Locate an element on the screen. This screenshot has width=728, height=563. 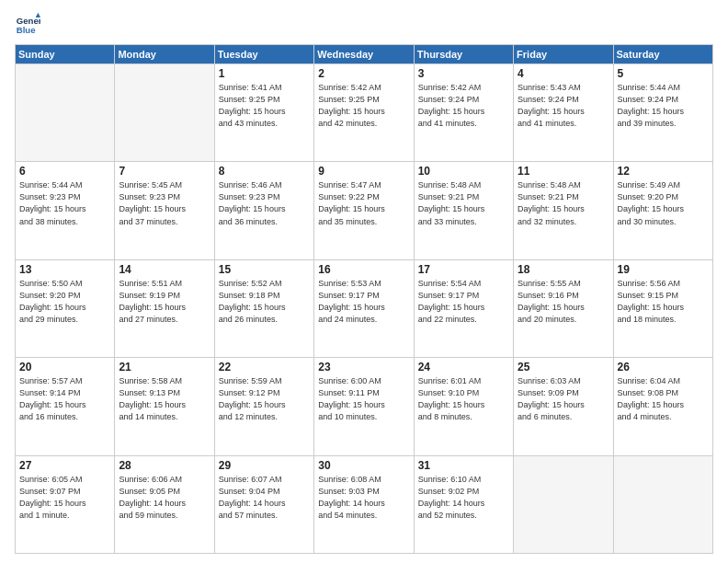
day-info: Sunrise: 6:10 AM Sunset: 9:02 PM Dayligh… is located at coordinates (463, 498).